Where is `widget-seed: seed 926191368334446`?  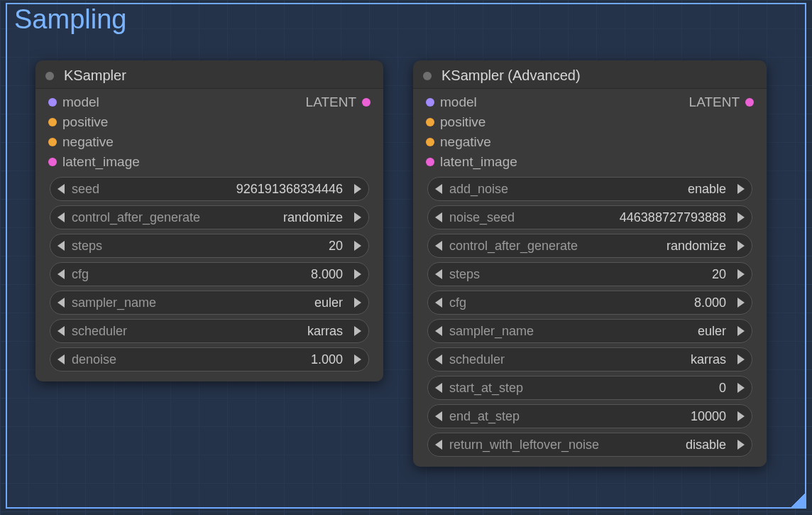
widget-seed: seed 926191368334446 is located at coordinates (209, 189).